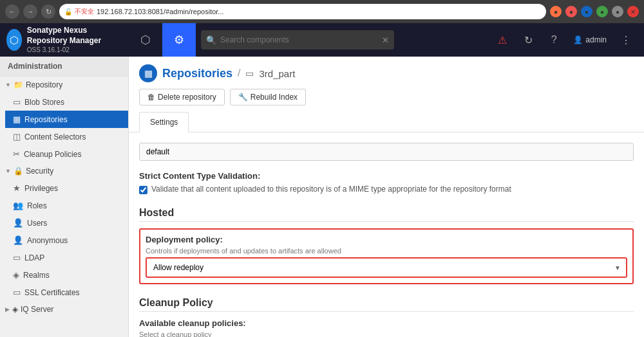 This screenshot has width=644, height=337. I want to click on strict-content-group: Strict Content Type Validation: Validate…, so click(386, 183).